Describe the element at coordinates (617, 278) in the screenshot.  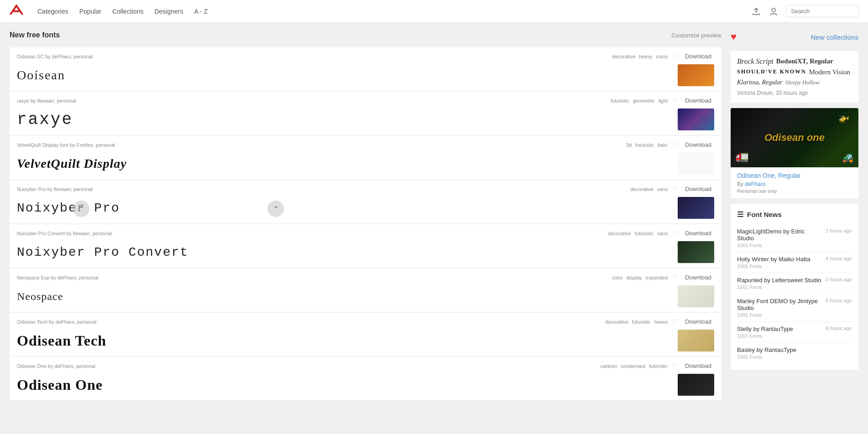
I see `font-tag: color` at that location.